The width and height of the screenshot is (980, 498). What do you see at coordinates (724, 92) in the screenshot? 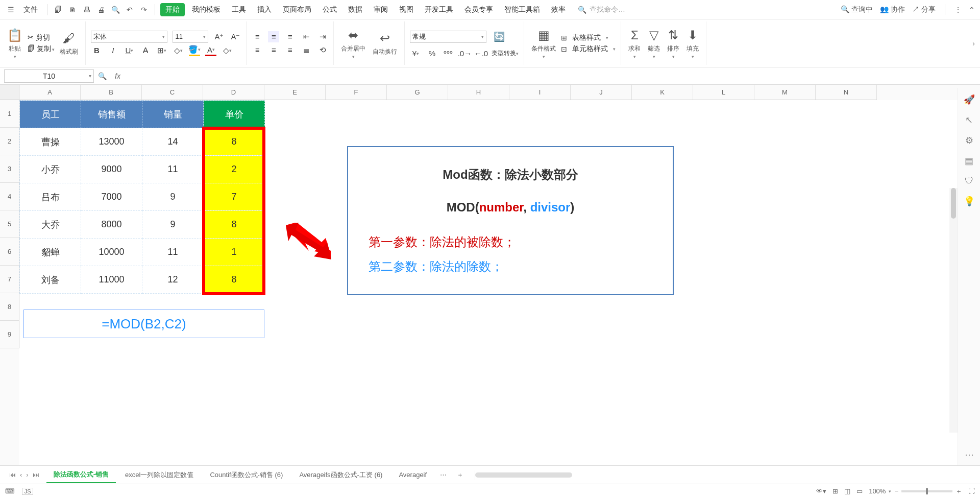
I see `col-L: L` at bounding box center [724, 92].